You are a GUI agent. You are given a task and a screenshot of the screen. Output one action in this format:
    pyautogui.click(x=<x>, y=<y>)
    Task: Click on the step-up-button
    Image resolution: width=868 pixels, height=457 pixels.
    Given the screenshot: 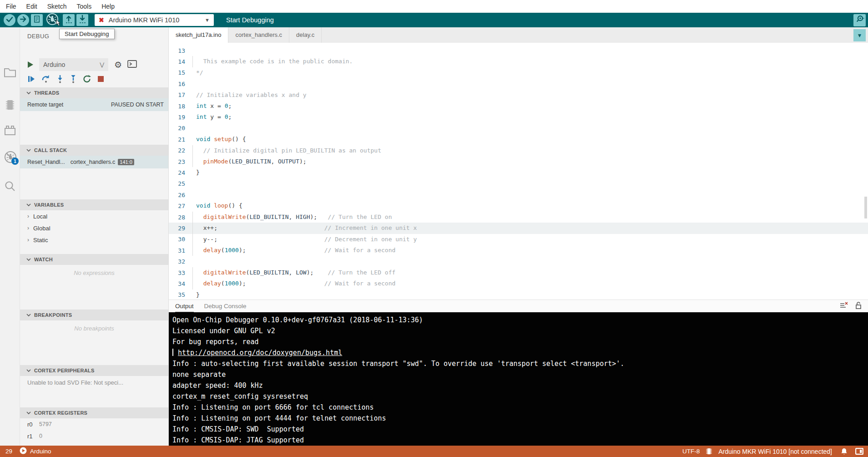 What is the action you would take?
    pyautogui.click(x=69, y=20)
    